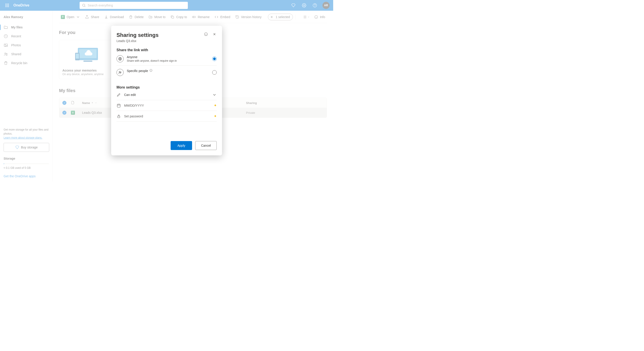 This screenshot has width=644, height=351. Describe the element at coordinates (166, 95) in the screenshot. I see `permission-dropdown: Can edit` at that location.